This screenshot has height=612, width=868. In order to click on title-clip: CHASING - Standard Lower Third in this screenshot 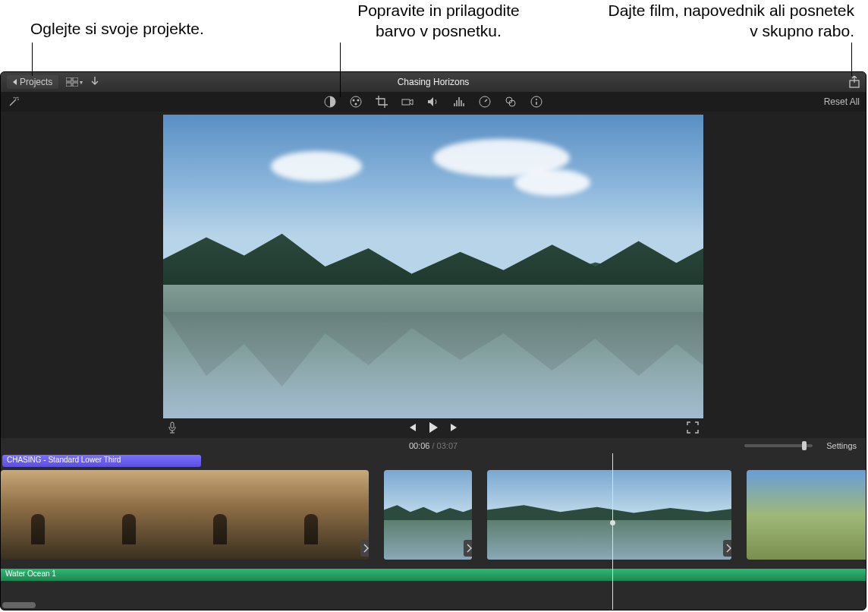, I will do `click(102, 461)`.